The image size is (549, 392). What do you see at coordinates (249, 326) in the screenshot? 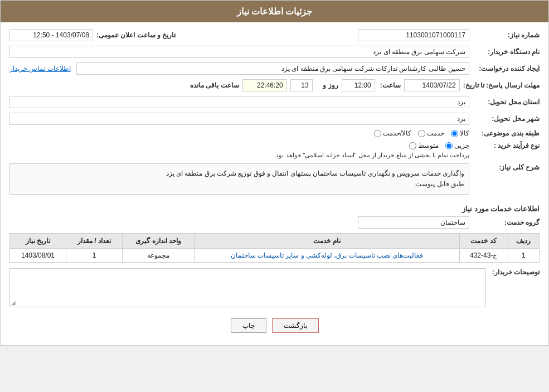
I see `print-button: چاپ` at bounding box center [249, 326].